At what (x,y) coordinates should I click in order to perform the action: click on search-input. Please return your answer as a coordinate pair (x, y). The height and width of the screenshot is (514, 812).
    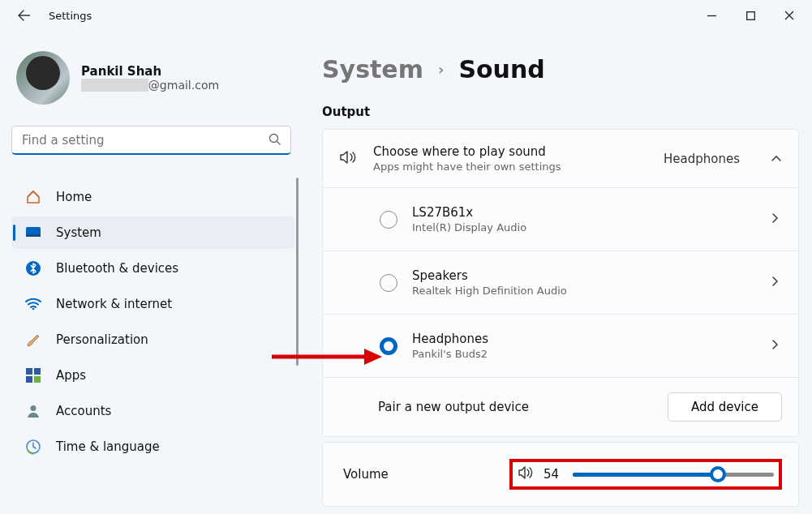
    Looking at the image, I should click on (151, 140).